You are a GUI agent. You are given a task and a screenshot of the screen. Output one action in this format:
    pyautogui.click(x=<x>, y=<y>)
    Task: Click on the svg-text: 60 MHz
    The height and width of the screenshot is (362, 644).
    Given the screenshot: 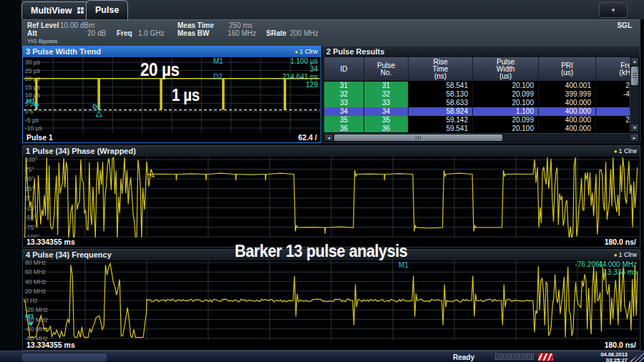 What is the action you would take?
    pyautogui.click(x=36, y=272)
    